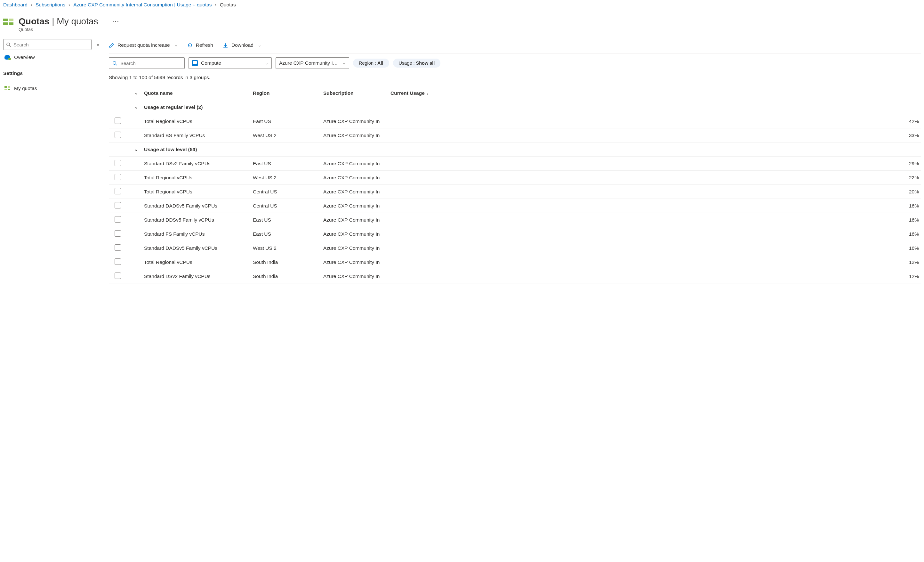  What do you see at coordinates (216, 5) in the screenshot?
I see `chevron-right-icon: ›` at bounding box center [216, 5].